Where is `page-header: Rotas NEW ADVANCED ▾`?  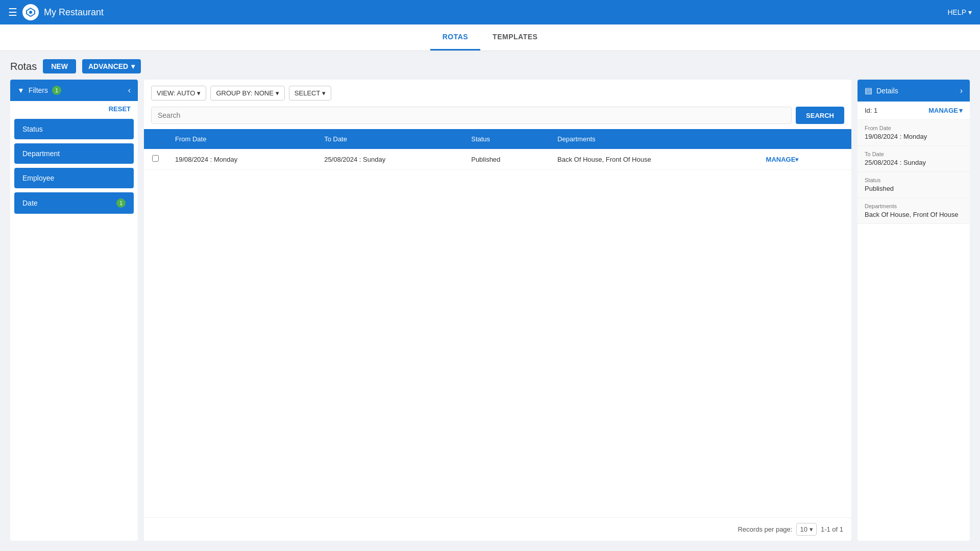
page-header: Rotas NEW ADVANCED ▾ is located at coordinates (490, 65).